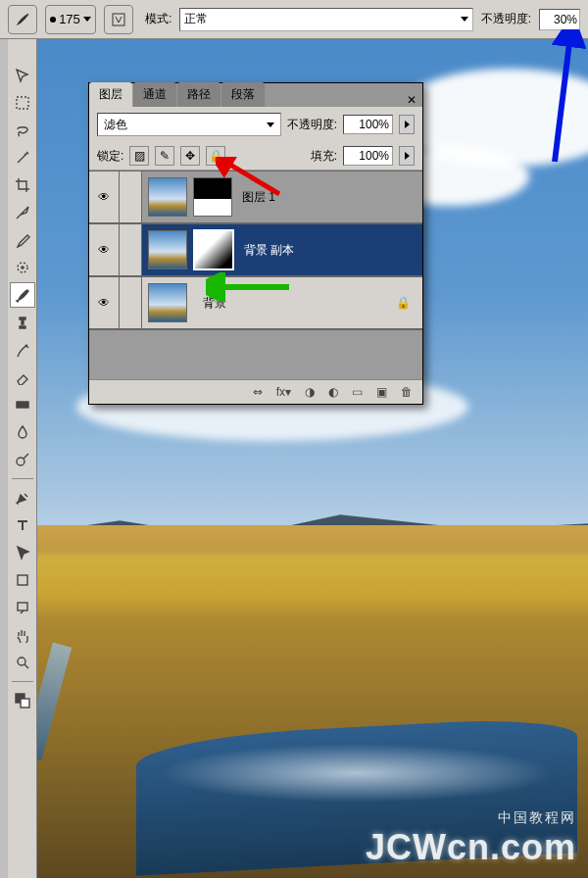 The image size is (588, 878). Describe the element at coordinates (159, 20) in the screenshot. I see `mode-label: 模式:` at that location.